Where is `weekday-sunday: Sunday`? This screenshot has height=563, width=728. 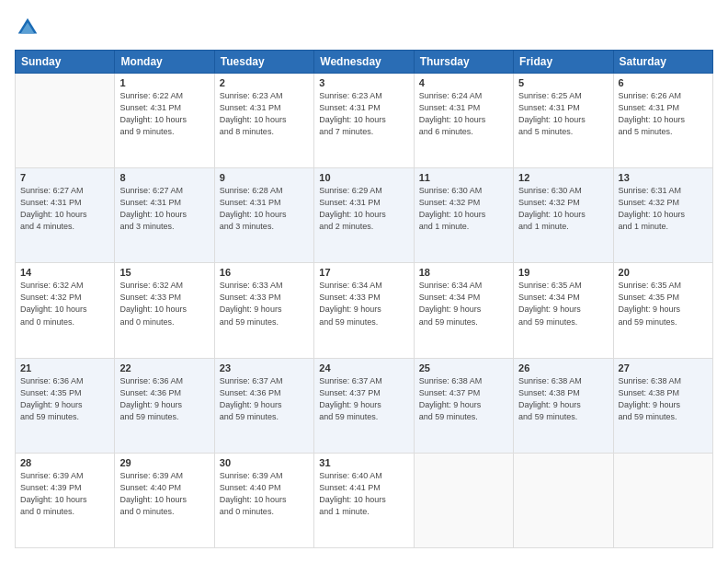
weekday-sunday: Sunday is located at coordinates (65, 63).